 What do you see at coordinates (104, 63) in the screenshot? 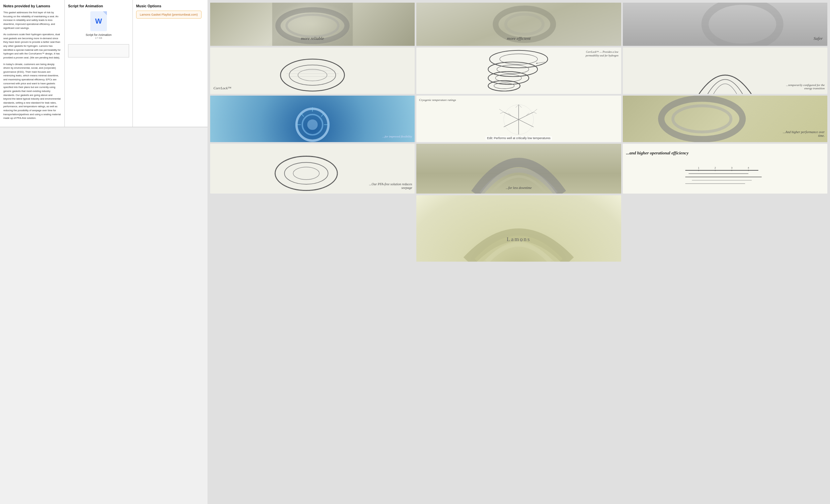
I see `top-row: Notes provided by Lamons This gasket add…` at bounding box center [104, 63].